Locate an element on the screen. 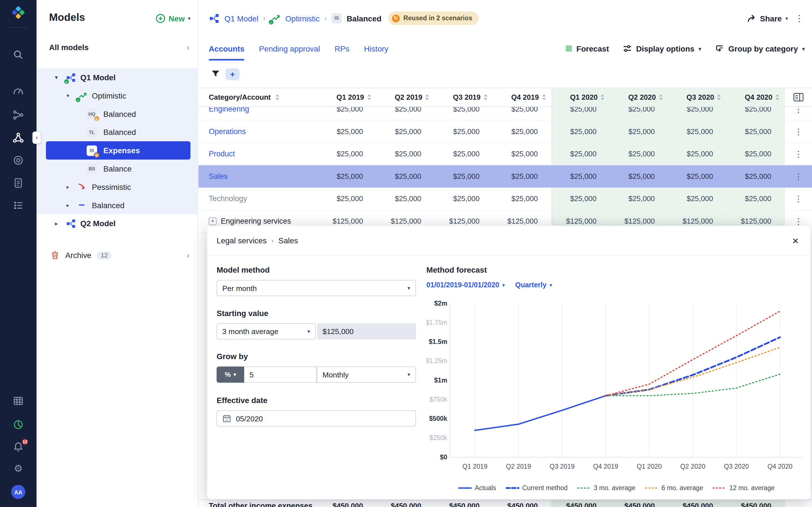 Image resolution: width=812 pixels, height=507 pixels. tree-item-q1-model: ▾ ✓ Q1 Model is located at coordinates (117, 77).